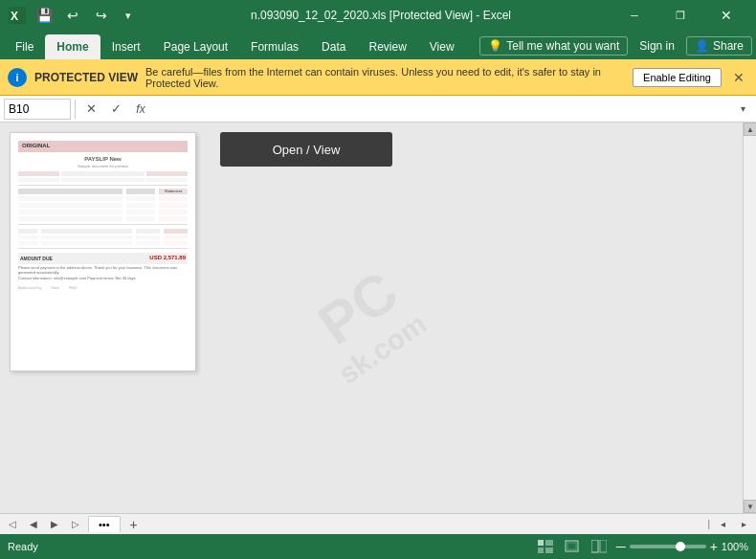  What do you see at coordinates (385, 78) in the screenshot?
I see `protected-view-message: Be careful—files from the Internet can c…` at bounding box center [385, 78].